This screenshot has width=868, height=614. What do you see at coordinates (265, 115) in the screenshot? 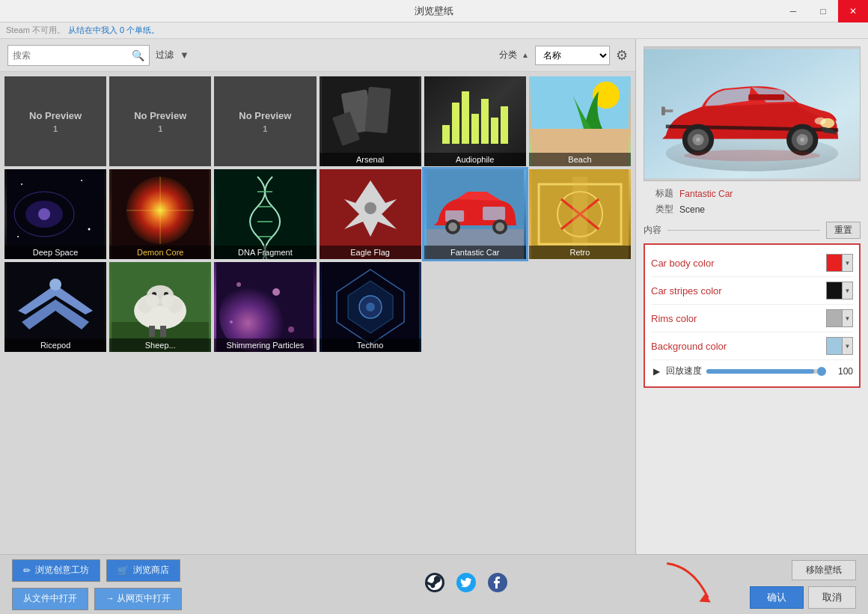
I see `no-preview-text3: No Preview` at bounding box center [265, 115].